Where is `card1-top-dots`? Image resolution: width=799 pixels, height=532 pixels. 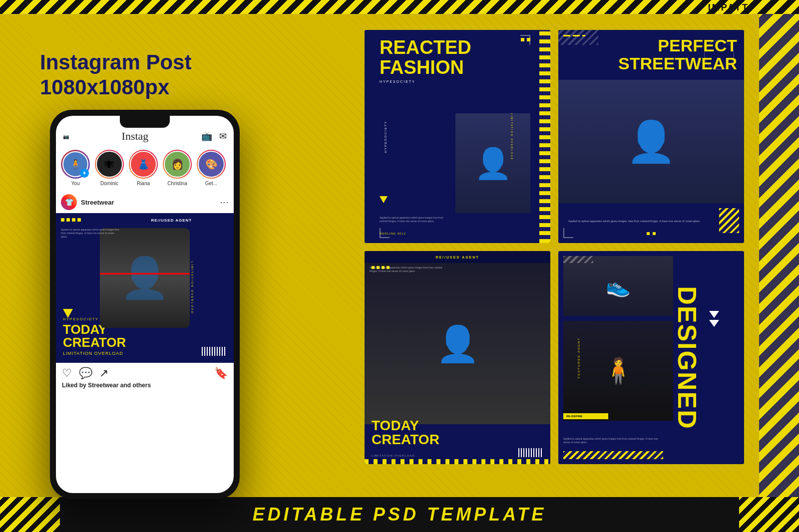
card1-top-dots is located at coordinates (525, 40).